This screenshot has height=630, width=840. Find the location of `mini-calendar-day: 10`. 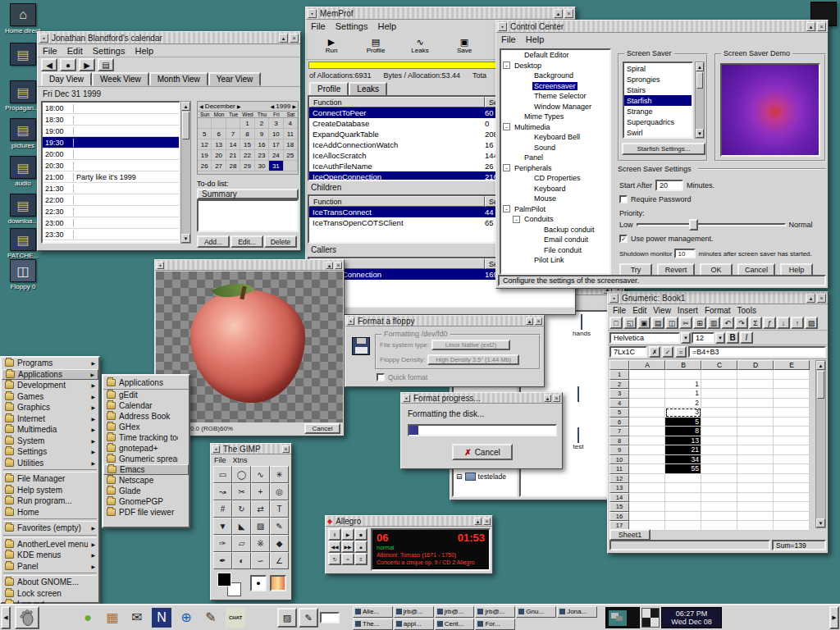

mini-calendar-day: 10 is located at coordinates (276, 135).